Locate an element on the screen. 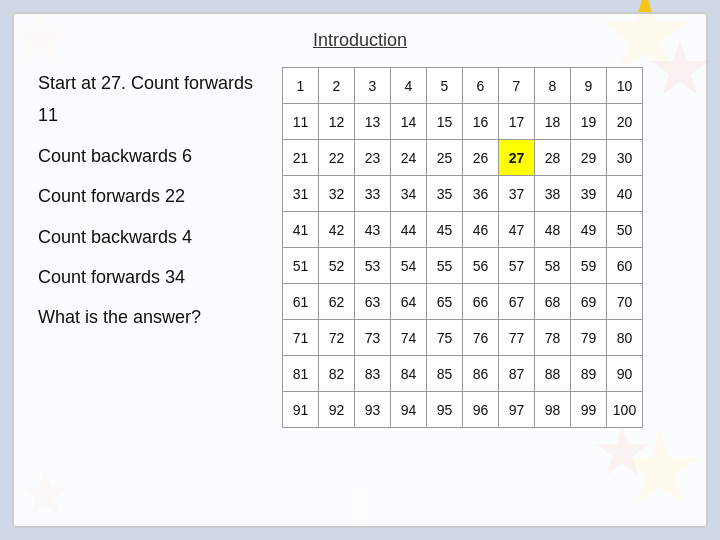 The width and height of the screenshot is (720, 540). grid-cell: 48 is located at coordinates (553, 230).